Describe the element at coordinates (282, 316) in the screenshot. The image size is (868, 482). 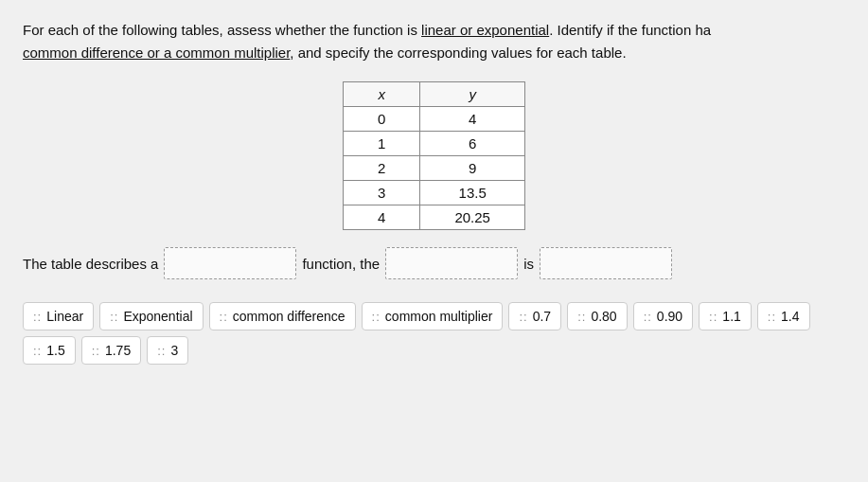
I see `token-common-difference: ::common difference` at that location.